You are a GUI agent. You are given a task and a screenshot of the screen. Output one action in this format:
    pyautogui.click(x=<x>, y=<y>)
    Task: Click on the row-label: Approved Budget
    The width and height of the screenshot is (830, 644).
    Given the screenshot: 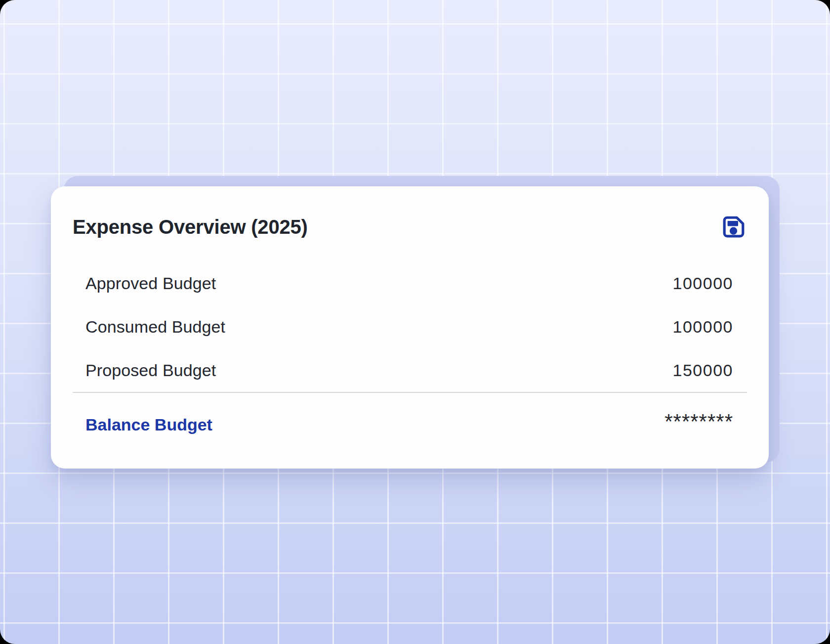 What is the action you would take?
    pyautogui.click(x=151, y=284)
    